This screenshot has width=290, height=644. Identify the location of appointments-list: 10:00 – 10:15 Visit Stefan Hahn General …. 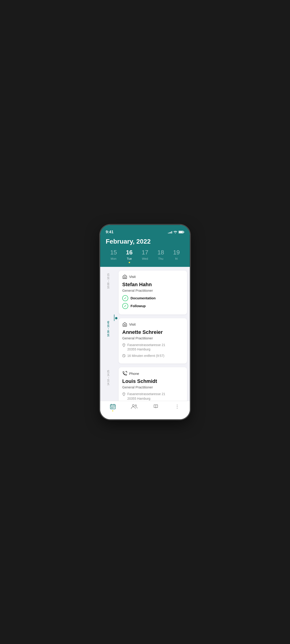
(145, 343).